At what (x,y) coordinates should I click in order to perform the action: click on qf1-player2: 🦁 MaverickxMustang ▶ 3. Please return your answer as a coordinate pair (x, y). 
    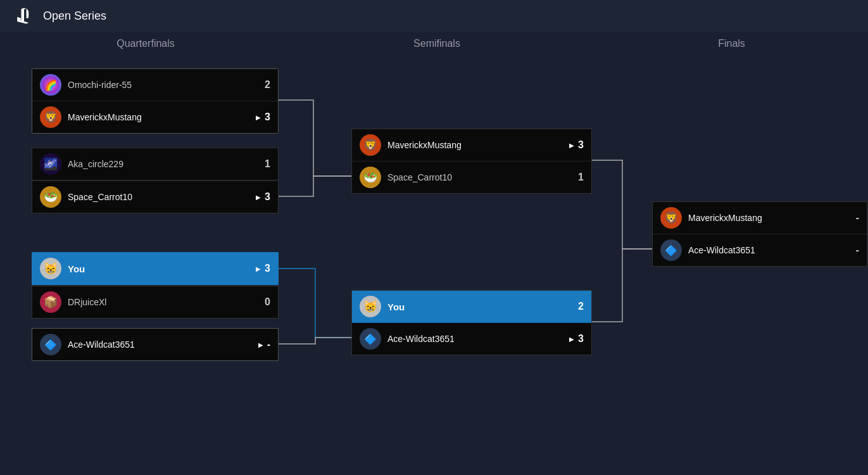
    Looking at the image, I should click on (155, 117).